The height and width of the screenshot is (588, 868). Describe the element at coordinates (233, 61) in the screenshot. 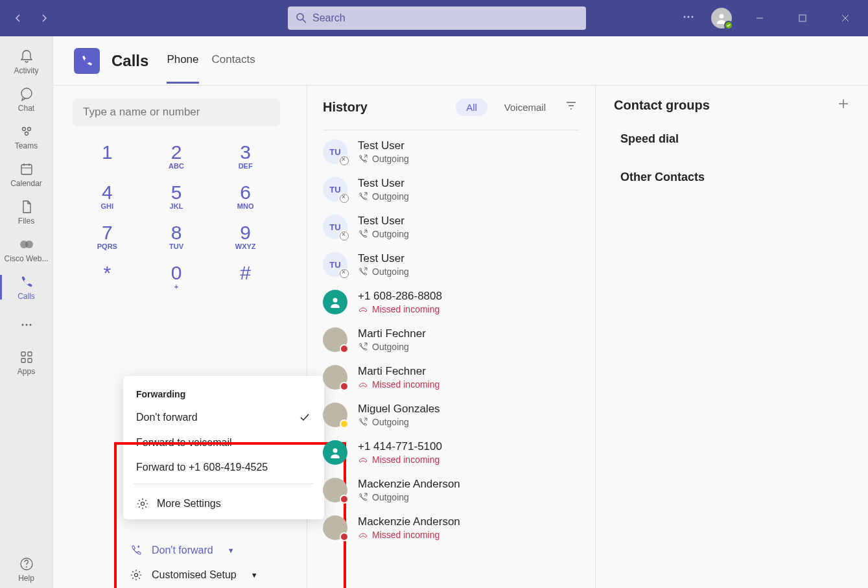

I see `tab-contacts: Contacts` at that location.